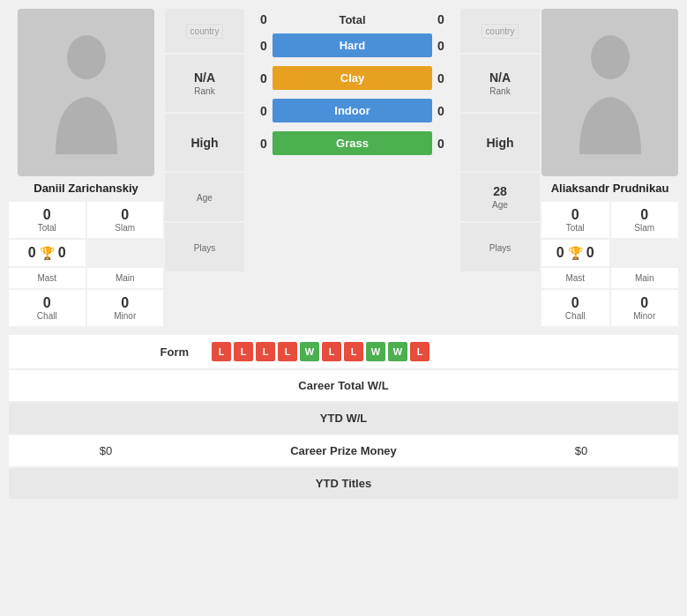 This screenshot has height=616, width=687. What do you see at coordinates (610, 189) in the screenshot?
I see `right-player-name: Aliaksandr Prudnikau` at bounding box center [610, 189].